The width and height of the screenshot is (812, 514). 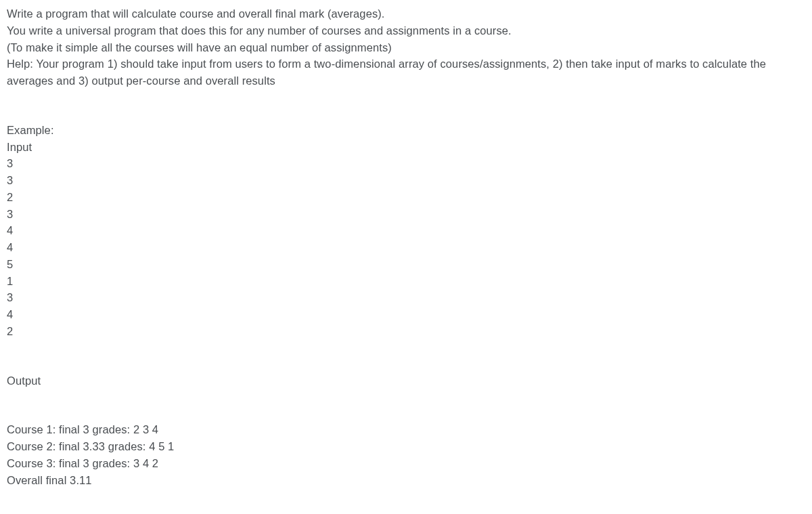 I want to click on example-header: Example:, so click(x=406, y=130).